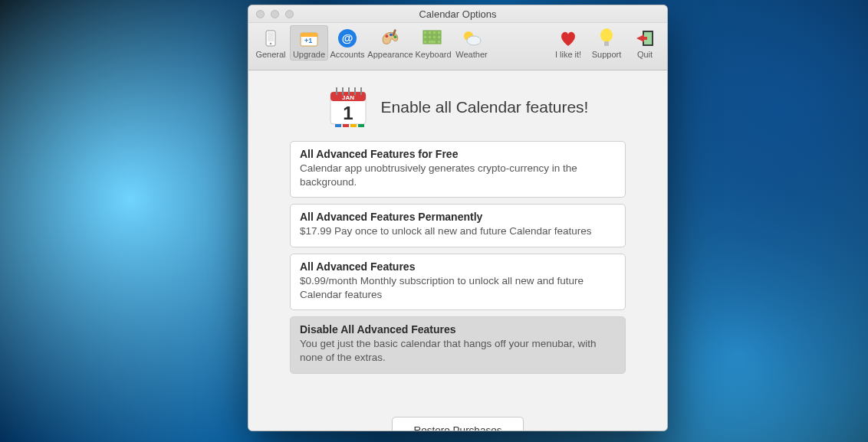  What do you see at coordinates (348, 98) in the screenshot?
I see `svg-text: JAN` at bounding box center [348, 98].